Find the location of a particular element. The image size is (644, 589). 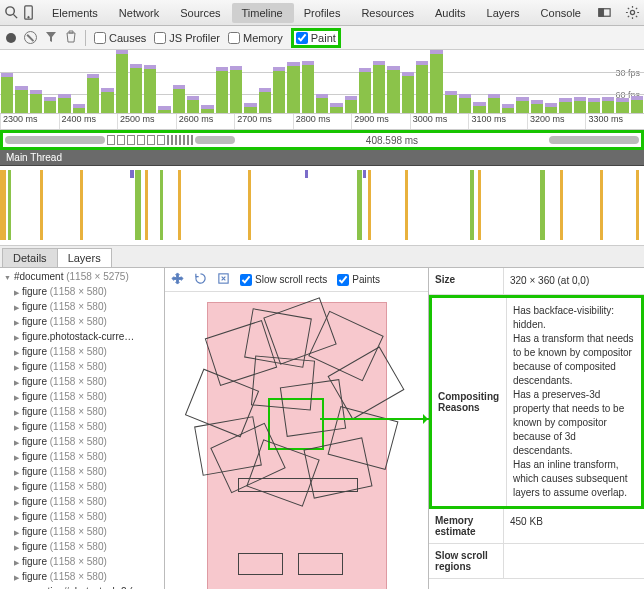

time-ruler: 2300 ms2400 ms2500 ms2600 ms2700 ms2800 … is located at coordinates (322, 122).